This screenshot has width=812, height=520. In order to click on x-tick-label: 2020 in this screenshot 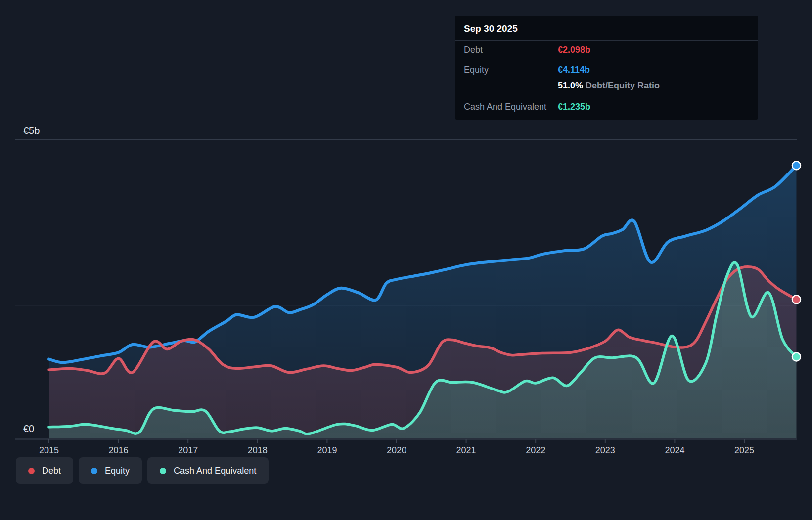, I will do `click(397, 450)`.